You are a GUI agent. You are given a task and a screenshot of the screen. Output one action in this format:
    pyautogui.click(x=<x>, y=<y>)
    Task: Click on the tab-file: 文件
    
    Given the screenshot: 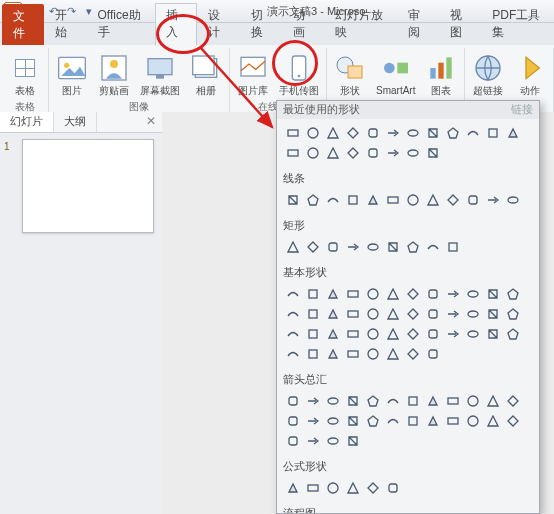 What is the action you would take?
    pyautogui.click(x=23, y=24)
    